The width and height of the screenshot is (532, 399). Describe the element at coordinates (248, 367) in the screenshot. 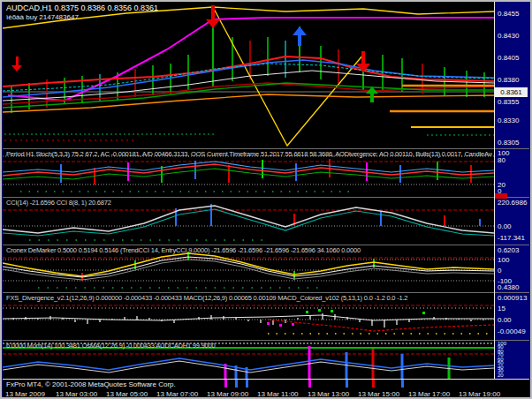

I see `momentum-silver-line` at that location.